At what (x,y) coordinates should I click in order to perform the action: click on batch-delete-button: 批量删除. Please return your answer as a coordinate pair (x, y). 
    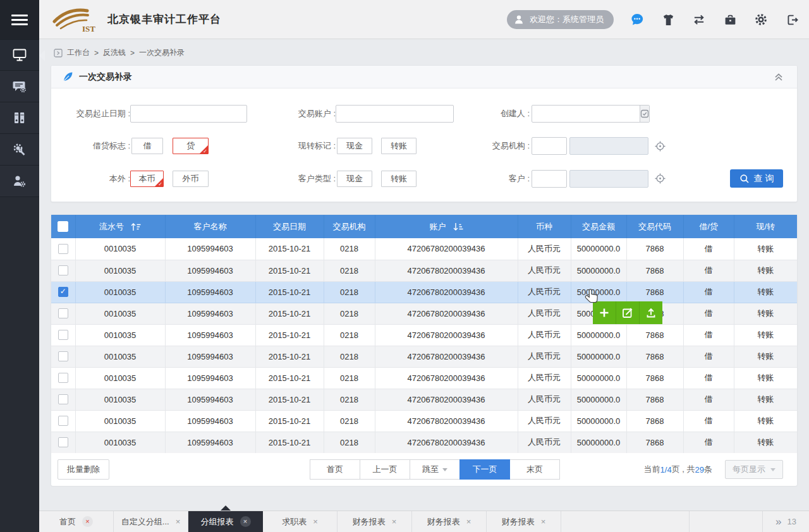
    Looking at the image, I should click on (83, 469).